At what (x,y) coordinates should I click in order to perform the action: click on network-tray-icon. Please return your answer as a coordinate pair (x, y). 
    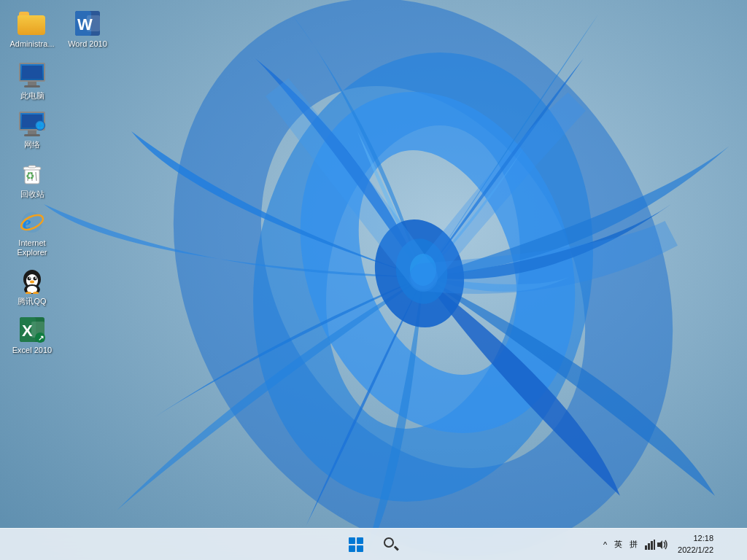
    Looking at the image, I should click on (650, 545).